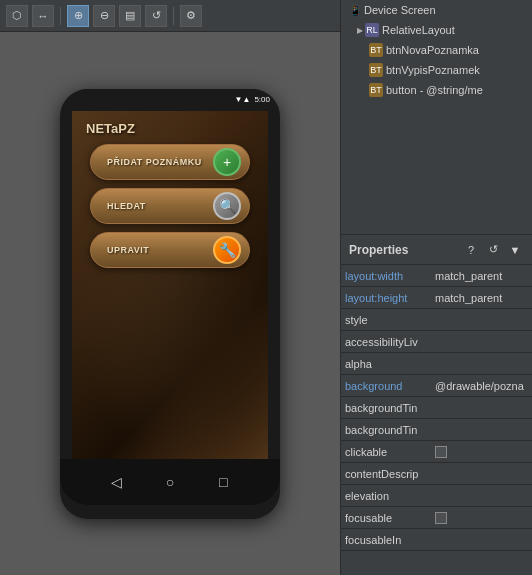 This screenshot has width=532, height=575. What do you see at coordinates (436, 30) in the screenshot?
I see `tree-item-relativelayout: ▶ RL RelativeLayout` at bounding box center [436, 30].